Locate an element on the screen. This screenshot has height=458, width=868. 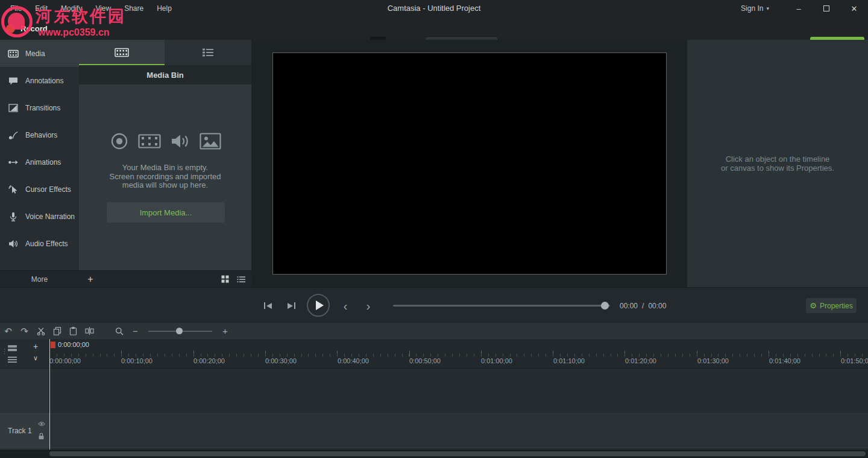
list-view-icon is located at coordinates (241, 279).